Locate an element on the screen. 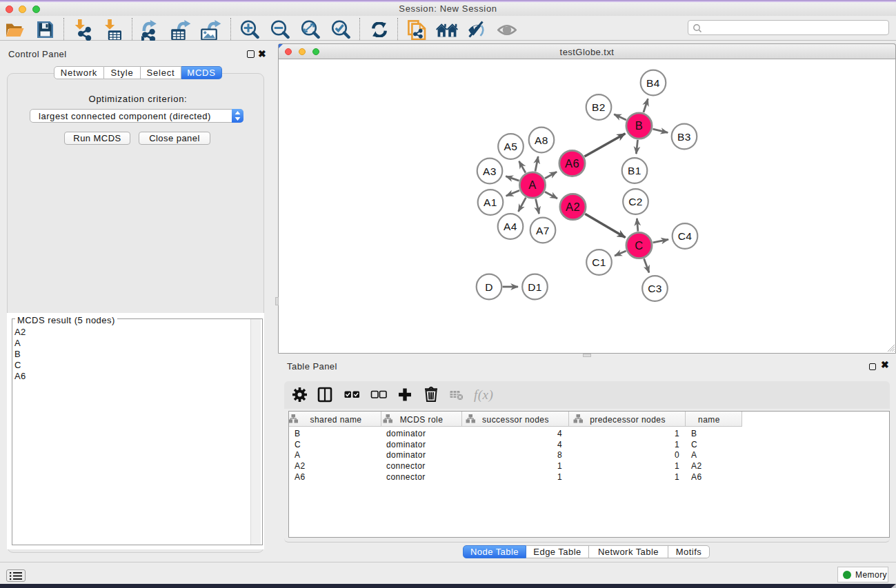 The image size is (896, 588). svg-text: D1 is located at coordinates (535, 287).